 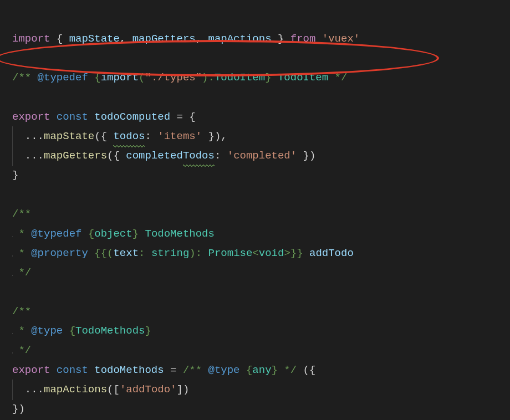 I want to click on code-line: export const todoComputed = {, so click(x=104, y=117).